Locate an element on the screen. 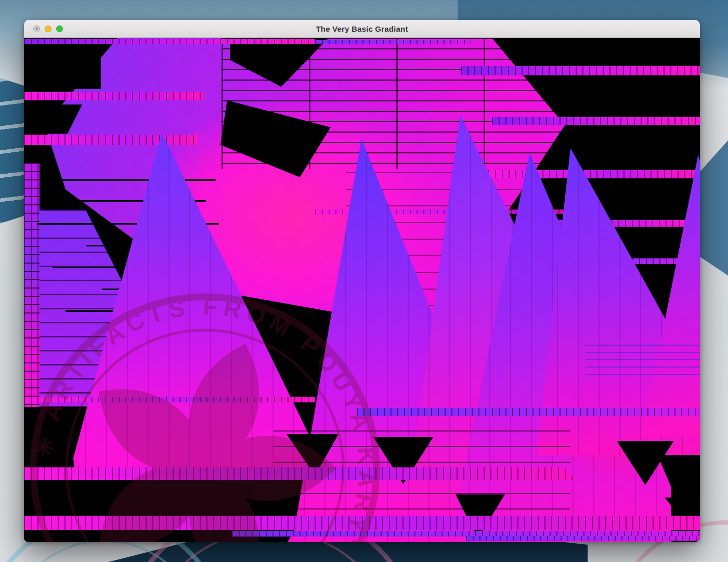  window-titlebar: The Very Basic Gradiant is located at coordinates (362, 29).